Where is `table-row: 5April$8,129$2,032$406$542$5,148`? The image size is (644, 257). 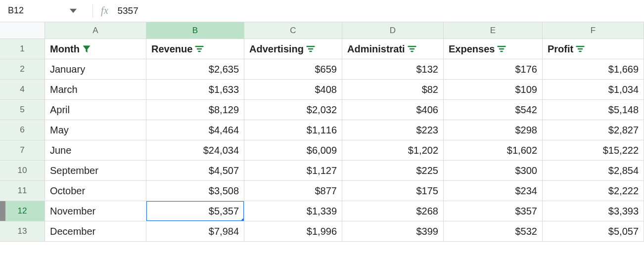 table-row: 5April$8,129$2,032$406$542$5,148 is located at coordinates (322, 110).